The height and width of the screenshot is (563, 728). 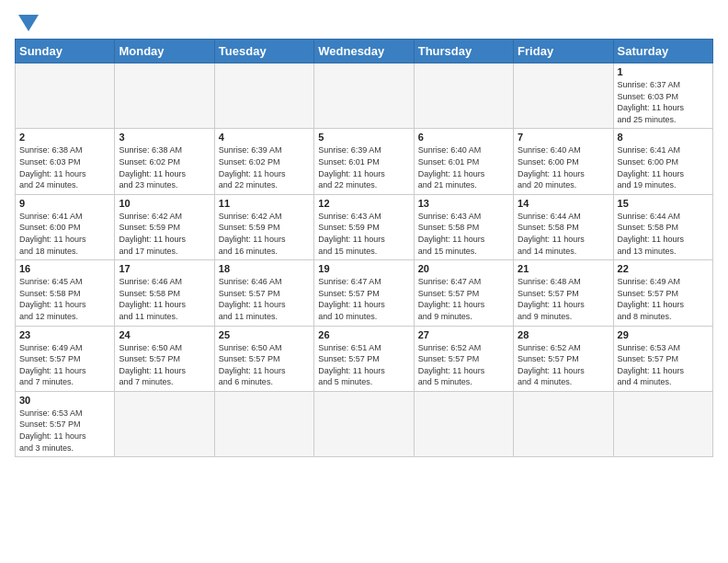 I want to click on day-number: 13, so click(x=463, y=203).